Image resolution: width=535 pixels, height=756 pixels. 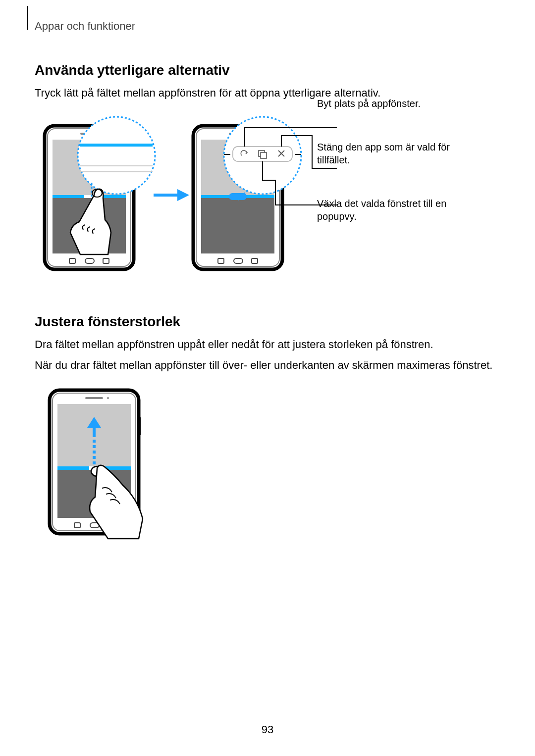 What do you see at coordinates (268, 730) in the screenshot?
I see `page-number: 93` at bounding box center [268, 730].